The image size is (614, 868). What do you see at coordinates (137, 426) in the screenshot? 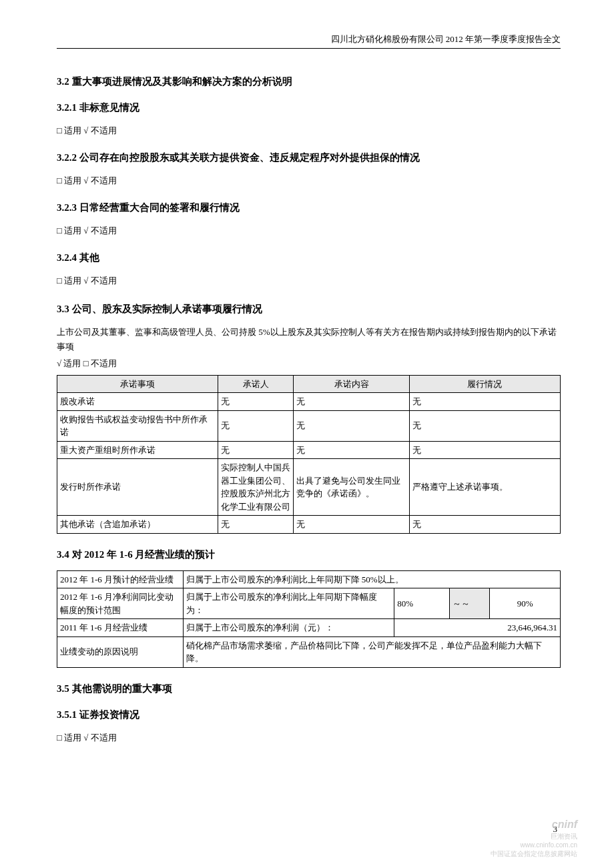
I see `cell: 收购报告书或权益变动报告书中所作承诺` at bounding box center [137, 426].